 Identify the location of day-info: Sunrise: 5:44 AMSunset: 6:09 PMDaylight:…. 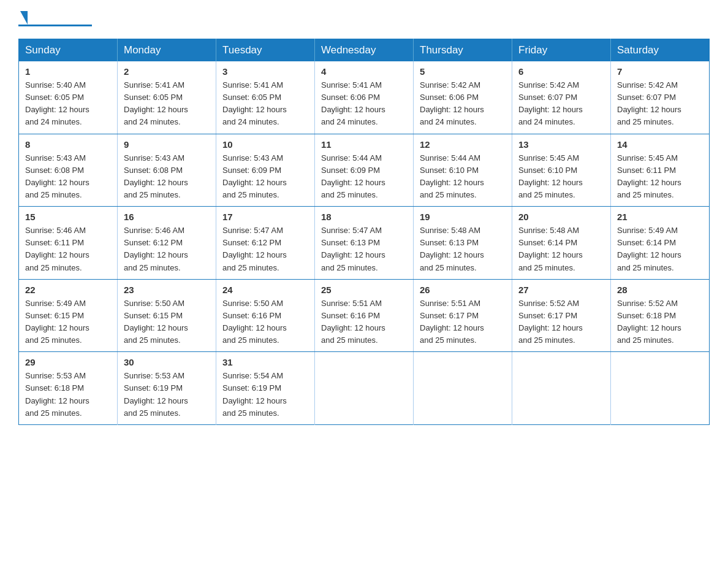
(364, 177).